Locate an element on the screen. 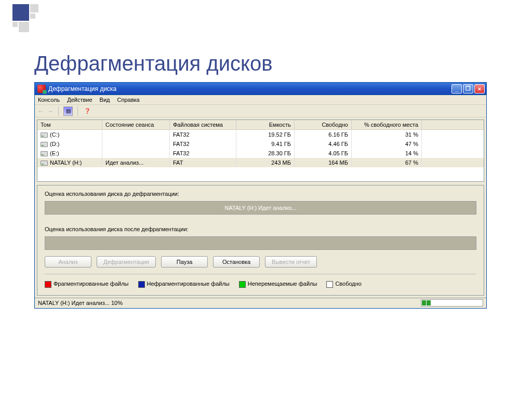  volume-row: (E:) FAT32 28.30 ГБ 4.05 ГБ 14 % is located at coordinates (261, 153).